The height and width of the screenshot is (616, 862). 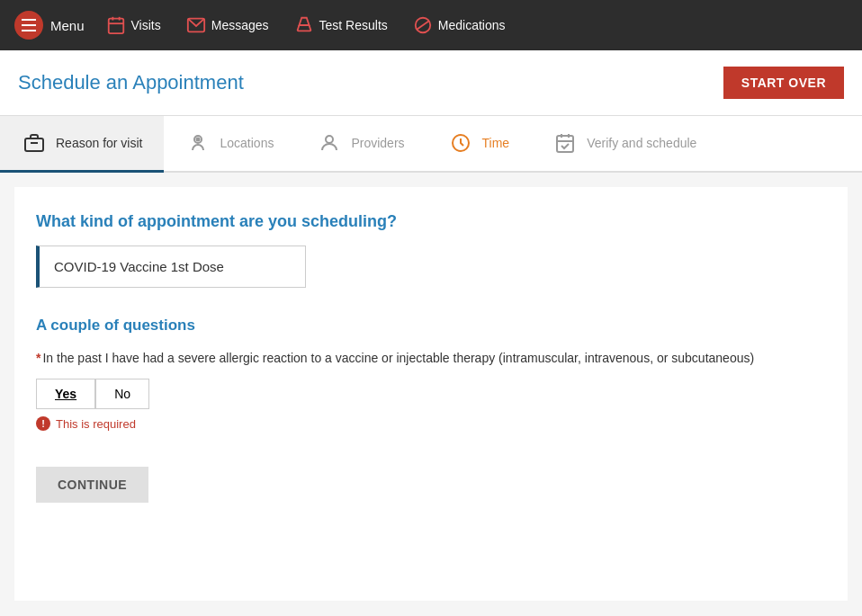 What do you see at coordinates (423, 25) in the screenshot?
I see `pill-icon` at bounding box center [423, 25].